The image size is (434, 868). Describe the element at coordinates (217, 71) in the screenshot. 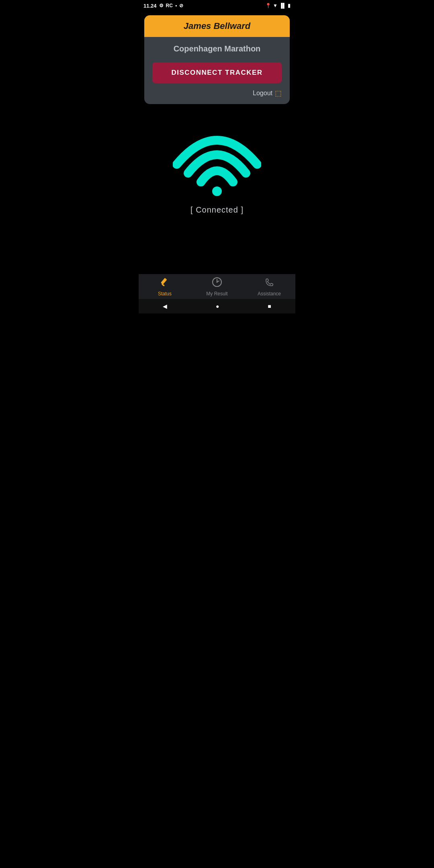

I see `card-body: Copenhagen Marathon DISCONNECT TRACKER L…` at that location.